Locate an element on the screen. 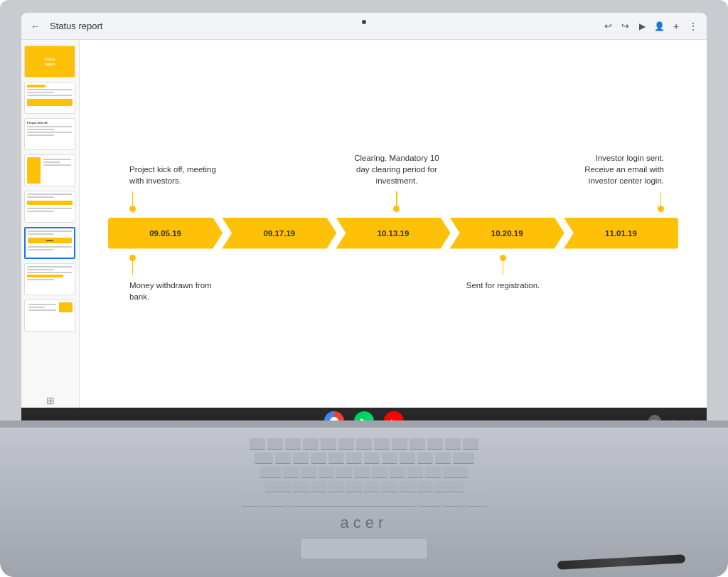  timeline-date-2: 09.17.19 is located at coordinates (279, 233).